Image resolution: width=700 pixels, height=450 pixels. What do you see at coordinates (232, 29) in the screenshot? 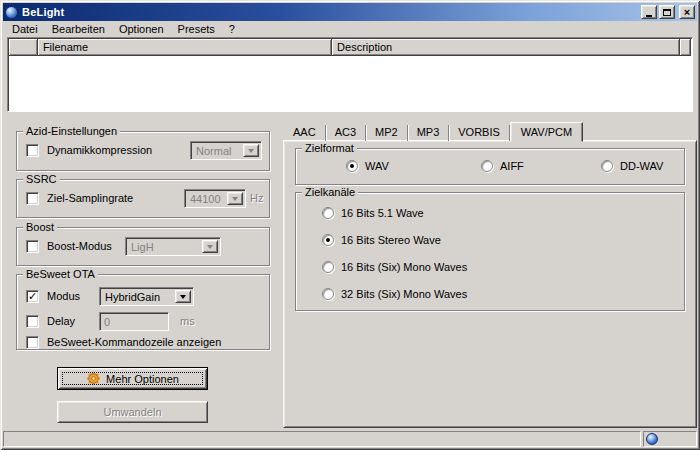
I see `menu-help: ?` at bounding box center [232, 29].